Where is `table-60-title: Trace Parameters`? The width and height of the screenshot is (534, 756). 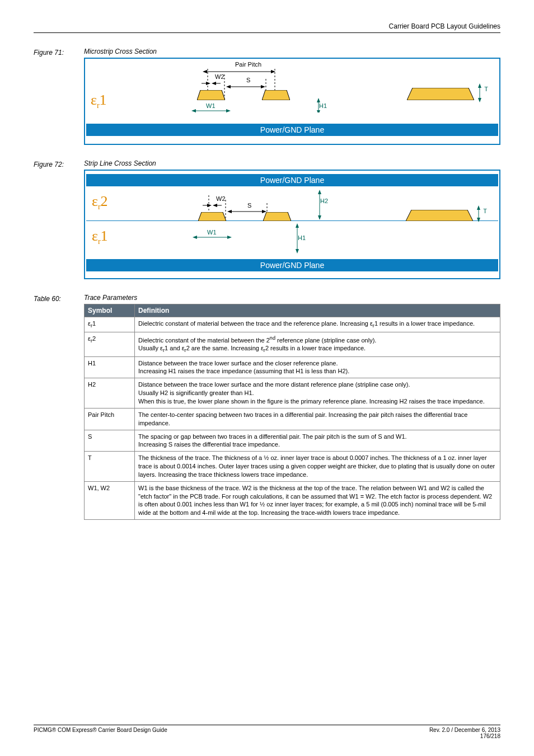 table-60-title: Trace Parameters is located at coordinates (292, 298).